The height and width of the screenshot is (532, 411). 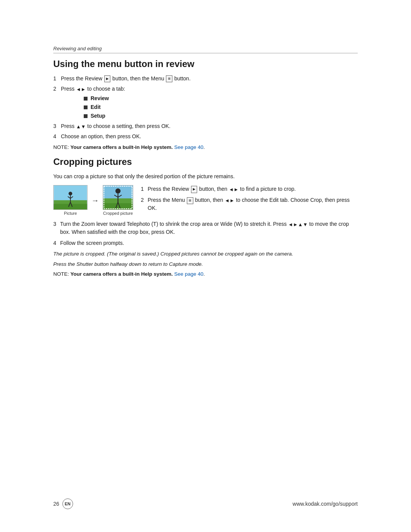 I want to click on crop-step-3: 3 Turn the Zoom lever toward Telephoto (…, so click(x=206, y=228).